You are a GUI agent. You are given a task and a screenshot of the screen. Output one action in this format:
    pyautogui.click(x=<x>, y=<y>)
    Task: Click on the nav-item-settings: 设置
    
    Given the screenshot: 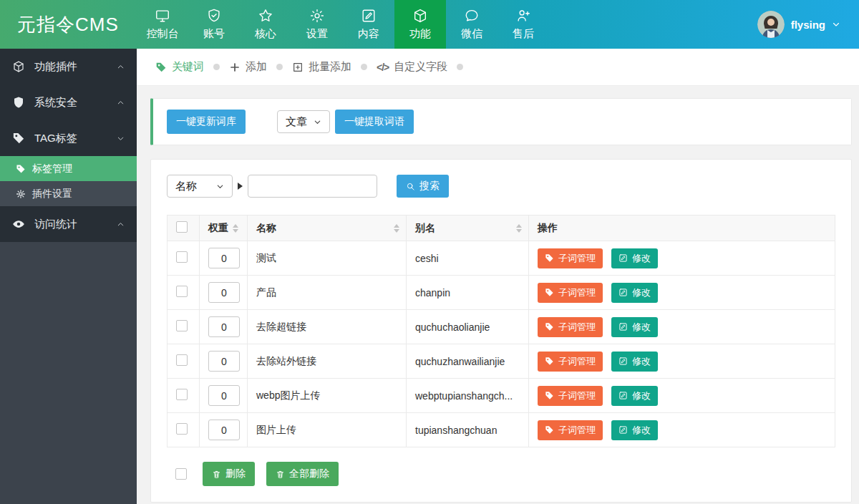 What is the action you would take?
    pyautogui.click(x=317, y=24)
    